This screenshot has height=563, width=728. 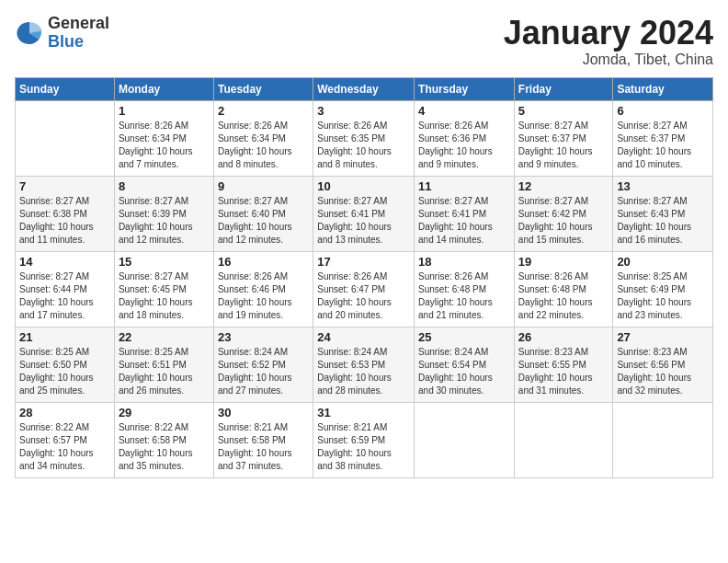 I want to click on day-info: Sunrise: 8:27 AM Sunset: 6:39 PM Dayligh…, so click(x=164, y=221).